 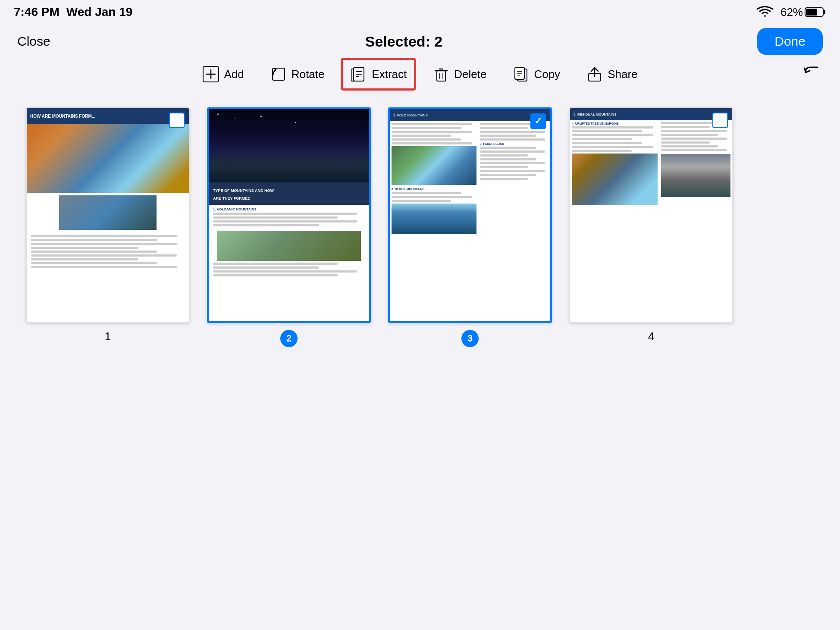 What do you see at coordinates (470, 215) in the screenshot?
I see `page-thumb-3: ✓ 2. FOLD MOUNTAINS 5` at bounding box center [470, 215].